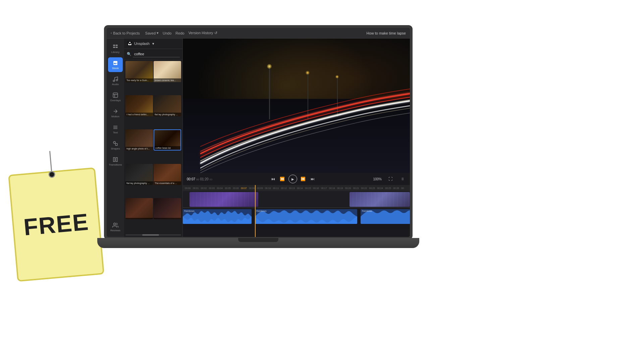  I want to click on laptop-base, so click(258, 243).